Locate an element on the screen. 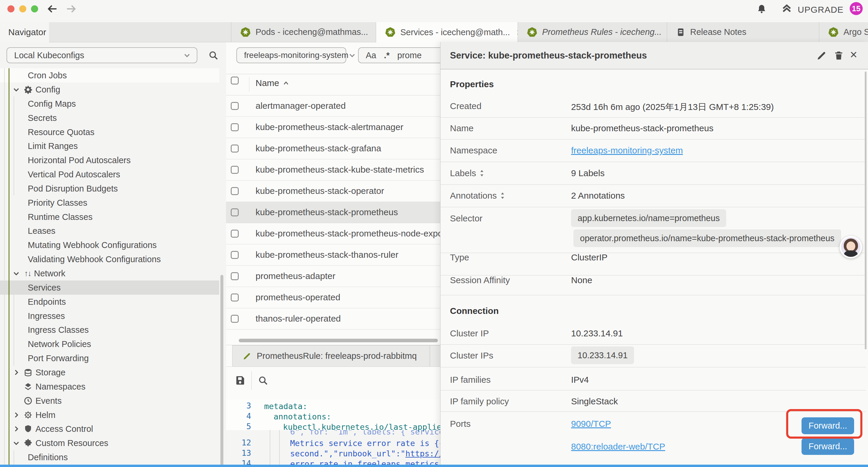 Image resolution: width=868 pixels, height=467 pixels. sidebar-item-horizontal-pod-autoscalers: Horizontal Pod Autoscalers is located at coordinates (110, 160).